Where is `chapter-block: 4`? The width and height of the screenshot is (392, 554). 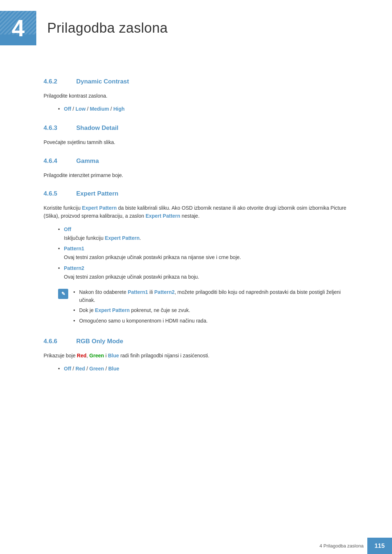
chapter-block: 4 is located at coordinates (18, 28).